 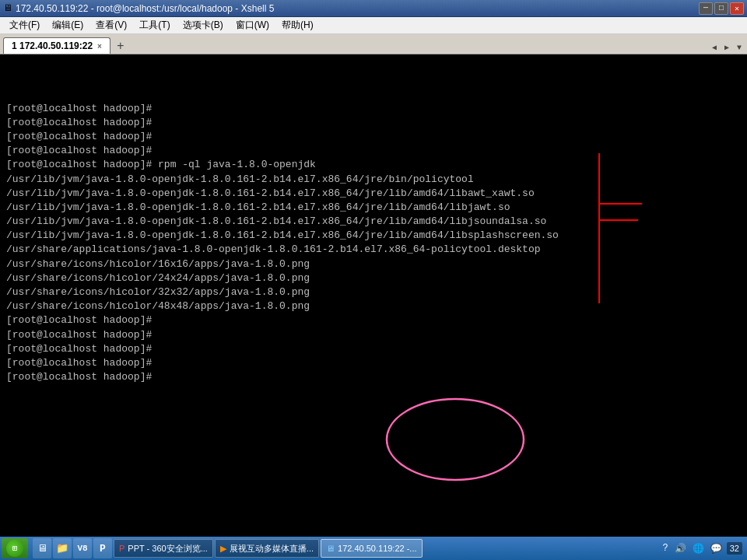 What do you see at coordinates (716, 549) in the screenshot?
I see `tray-chat-icon: 💬` at bounding box center [716, 549].